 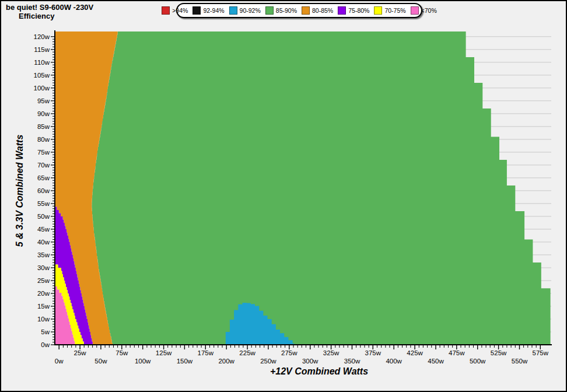 I want to click on x-tick-label: 375w, so click(x=373, y=353).